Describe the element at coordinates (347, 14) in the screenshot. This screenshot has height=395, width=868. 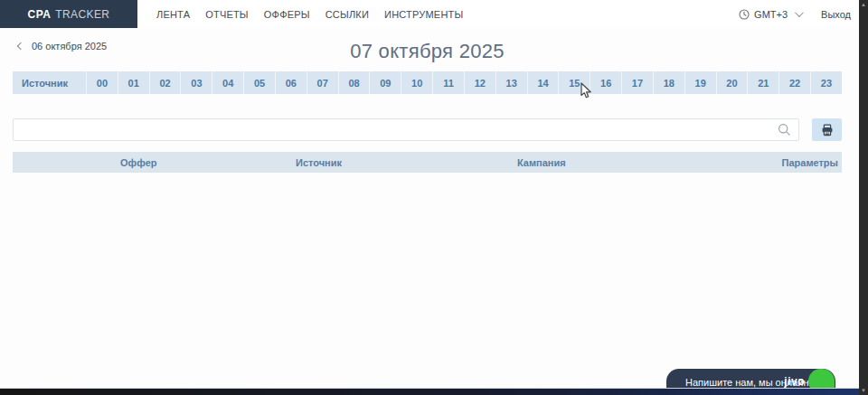
I see `menu-item-links: ССЫЛКИ` at that location.